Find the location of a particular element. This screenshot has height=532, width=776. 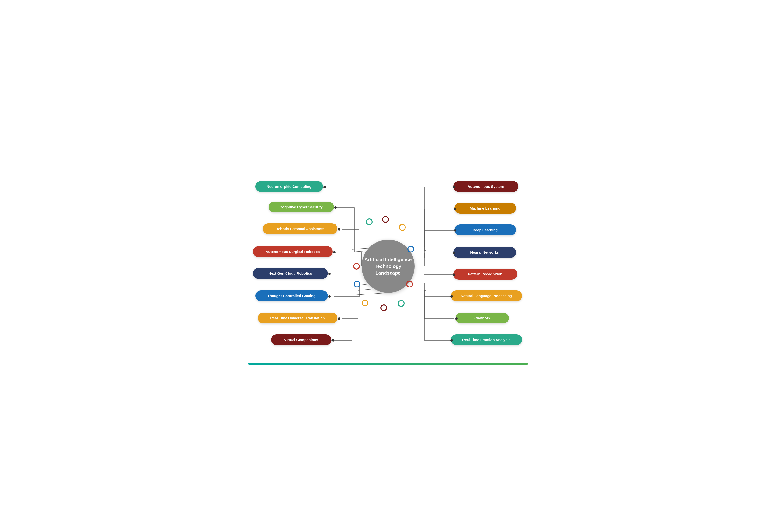

ring-node-blue-right is located at coordinates (411, 249).